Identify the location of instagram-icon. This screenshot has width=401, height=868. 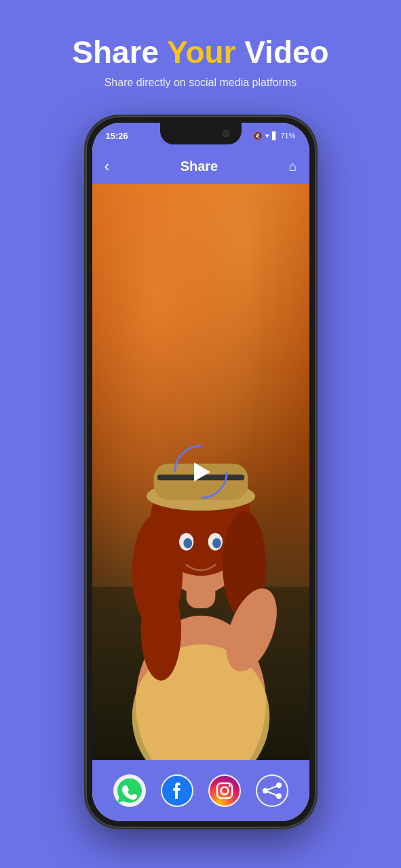
(225, 791).